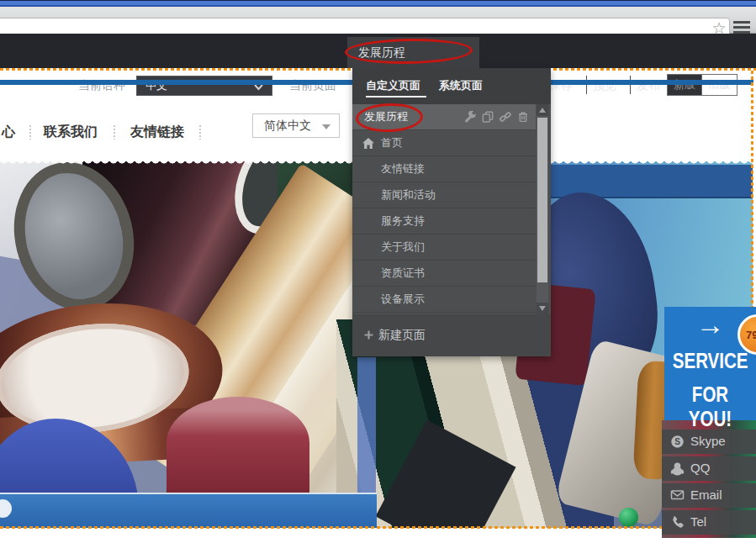  I want to click on contact-label: Email, so click(706, 494).